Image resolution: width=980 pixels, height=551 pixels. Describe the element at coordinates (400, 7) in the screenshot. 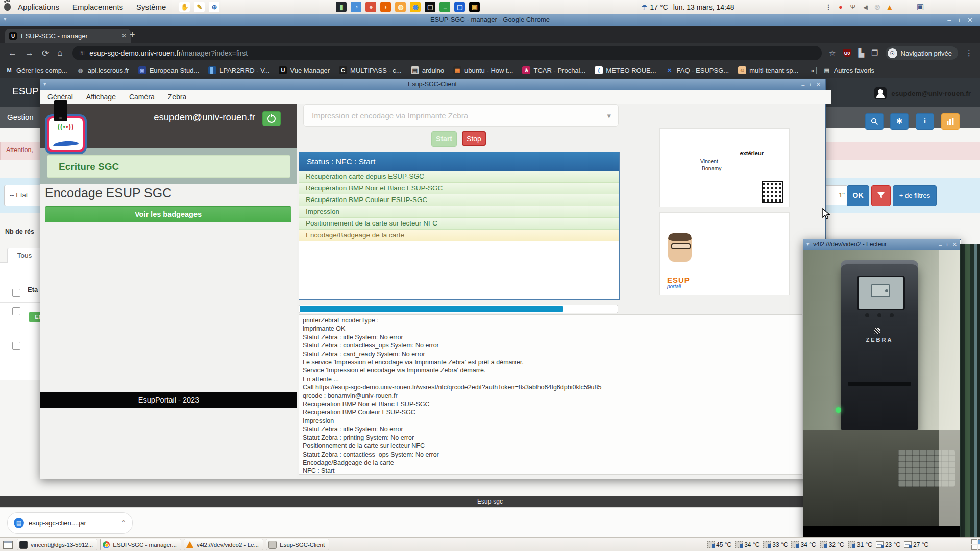

I see `orange-app-launcher-icon: ◍` at that location.